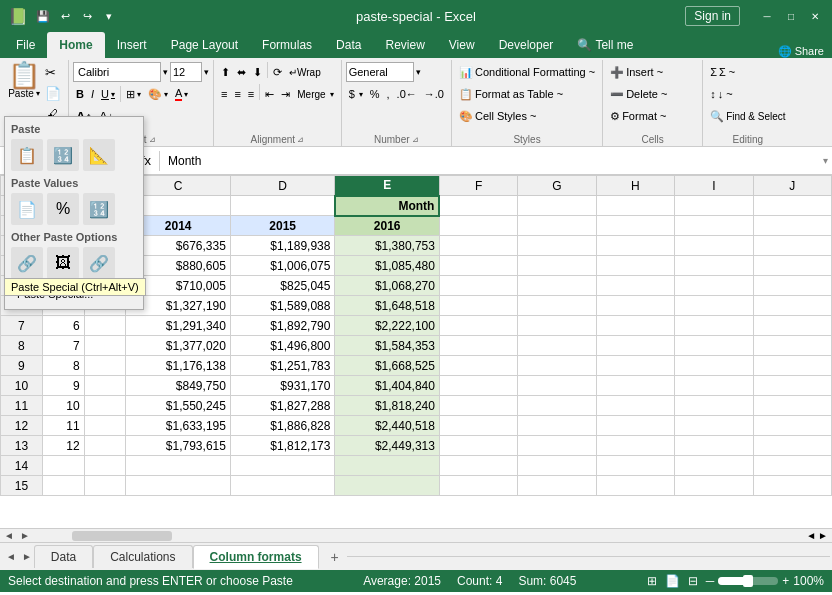  I want to click on cell-E11: $1,818,240, so click(388, 406).